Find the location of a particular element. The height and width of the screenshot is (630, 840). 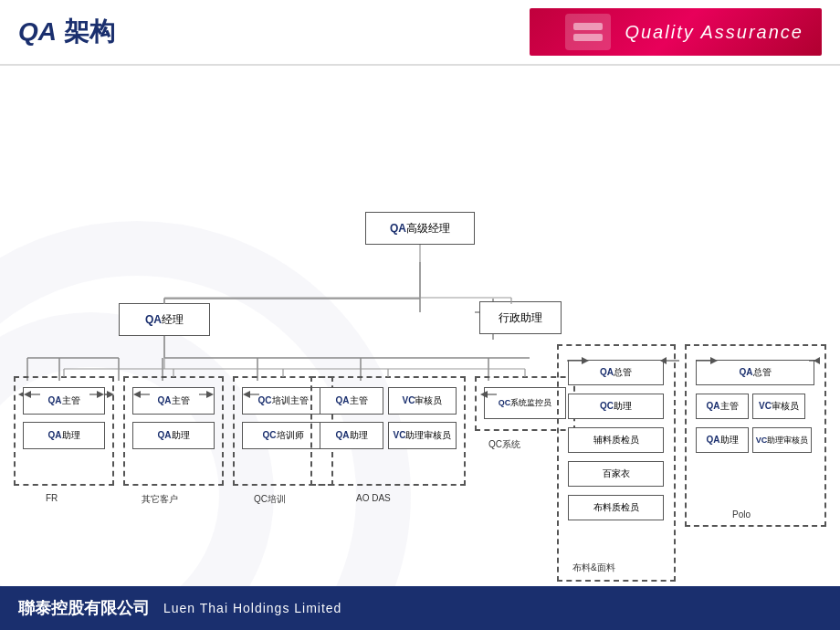

label-qc-training: QC培训 is located at coordinates (270, 499).